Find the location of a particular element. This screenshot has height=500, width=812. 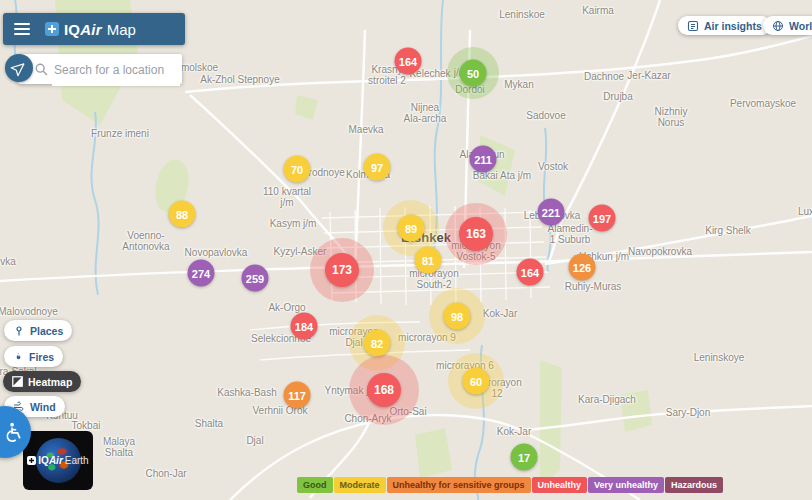

aqi-marker: 50 is located at coordinates (474, 74).